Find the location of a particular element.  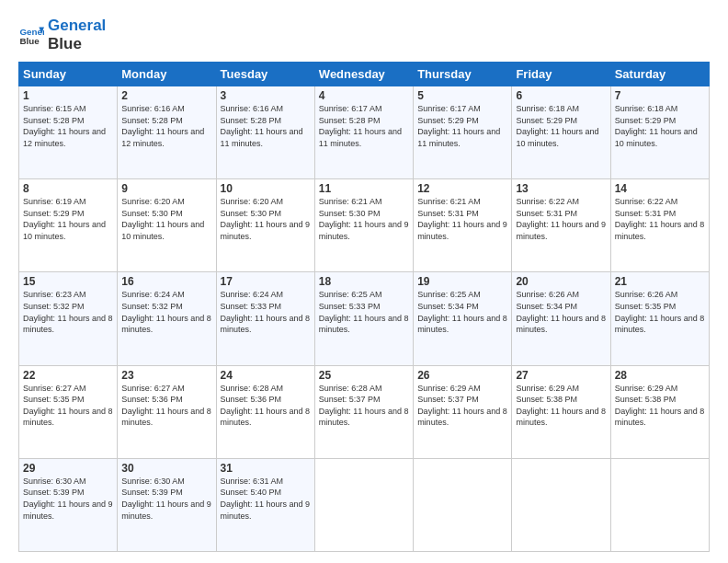

day-number: 3 is located at coordinates (266, 96).